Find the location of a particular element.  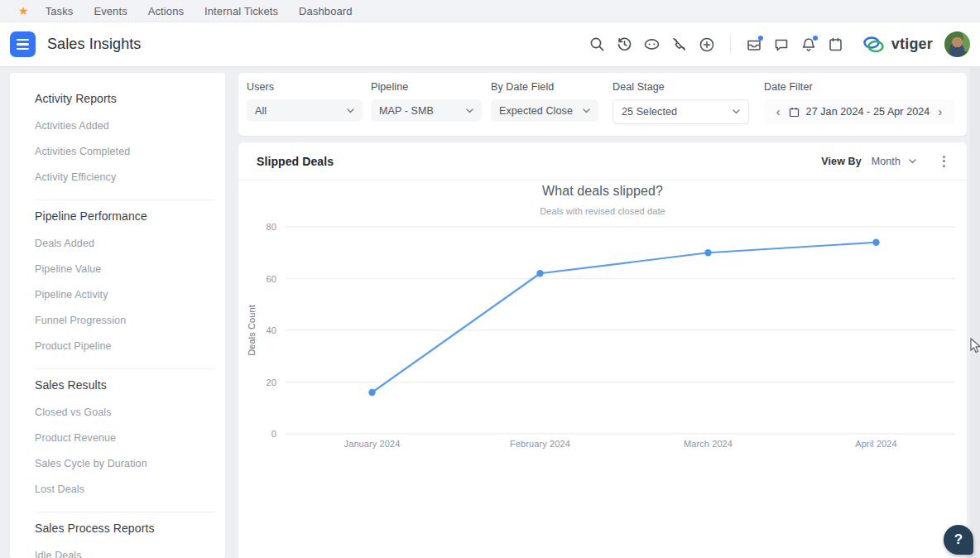

sidebar-item-funnel-progression: Funnel Progression is located at coordinates (130, 320).